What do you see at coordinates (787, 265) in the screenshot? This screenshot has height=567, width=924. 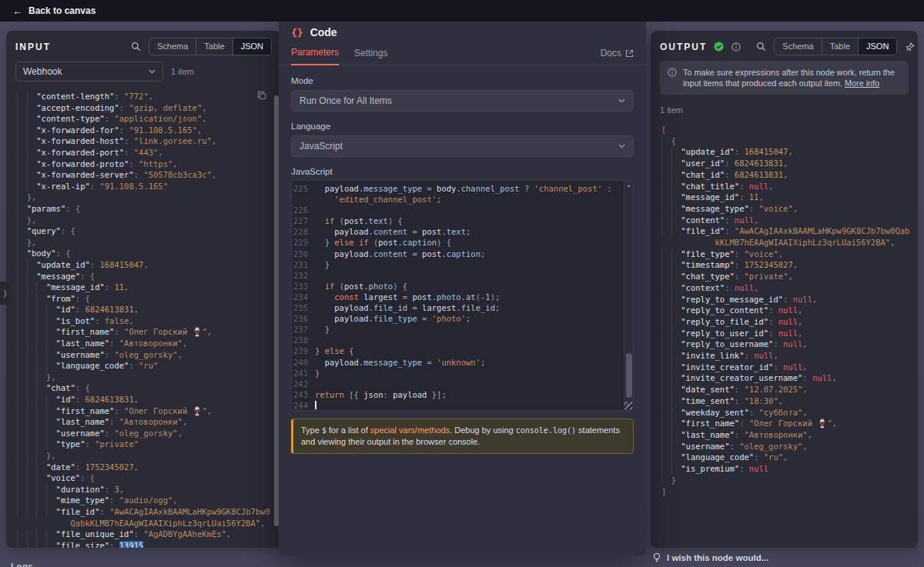 I see `json-line: "timestamp": 1752345027,` at bounding box center [787, 265].